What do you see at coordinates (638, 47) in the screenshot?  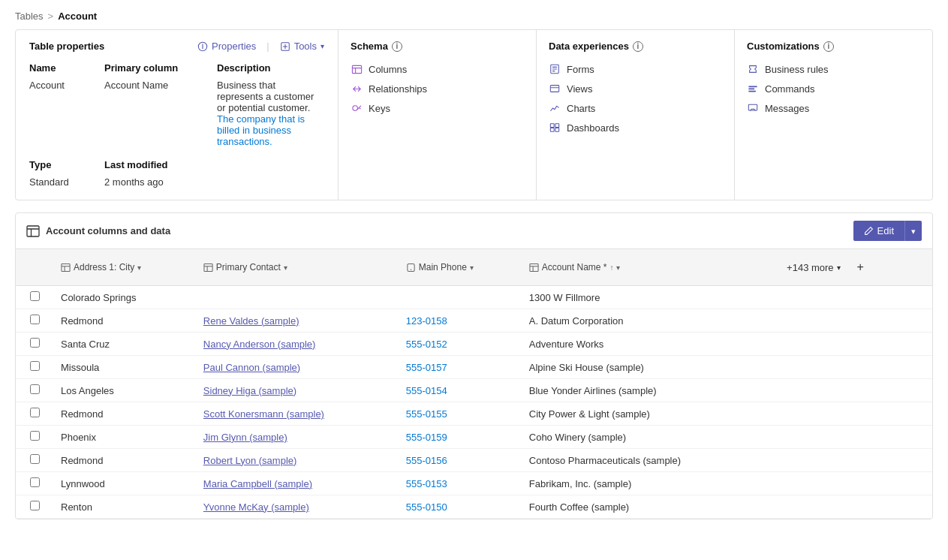 I see `data-exp-info-icon: i` at bounding box center [638, 47].